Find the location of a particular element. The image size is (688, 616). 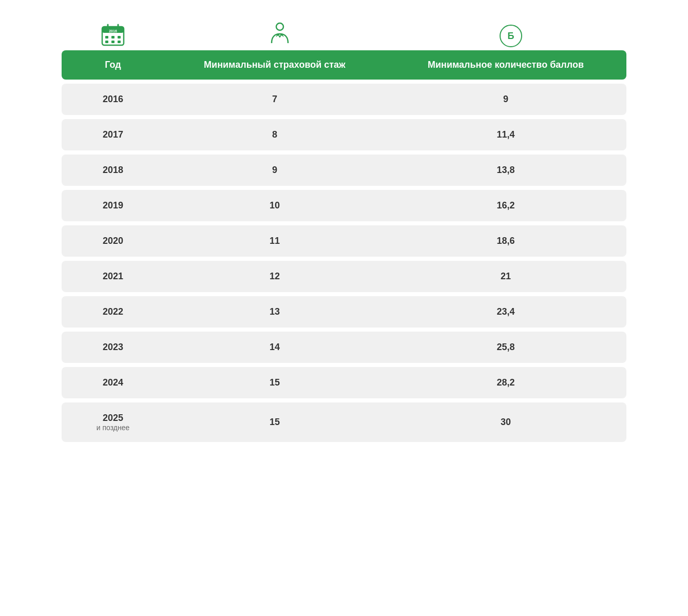

cell-balls: 18,6 is located at coordinates (506, 241).